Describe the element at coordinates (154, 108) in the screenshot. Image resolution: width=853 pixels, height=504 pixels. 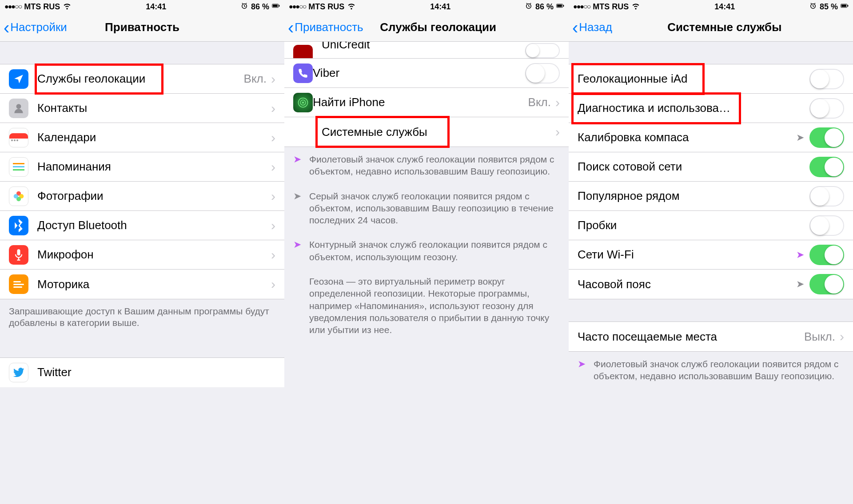
I see `row-label: Контакты` at that location.